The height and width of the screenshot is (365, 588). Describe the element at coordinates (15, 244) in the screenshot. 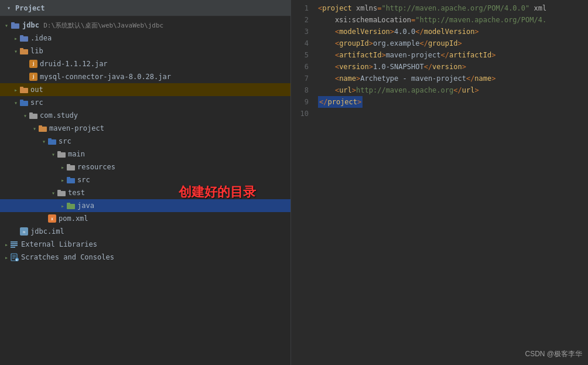

I see `external-libraries-icon` at that location.